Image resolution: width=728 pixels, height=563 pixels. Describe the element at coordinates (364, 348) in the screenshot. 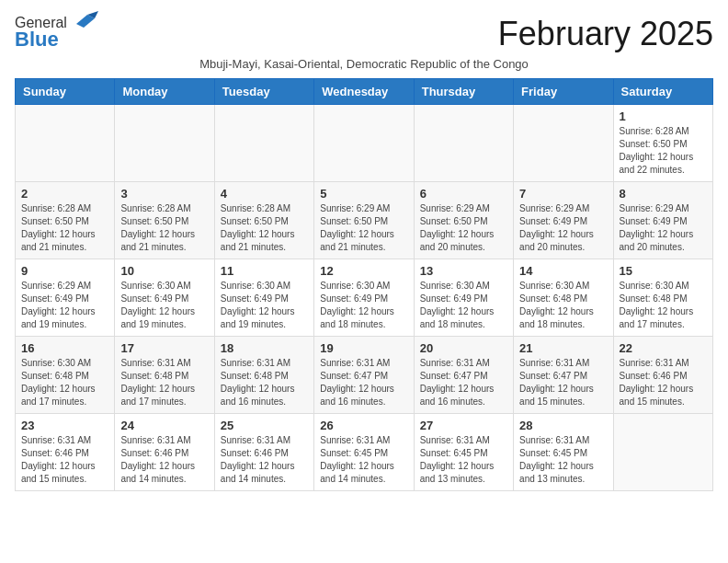

I see `day-number: 19` at that location.